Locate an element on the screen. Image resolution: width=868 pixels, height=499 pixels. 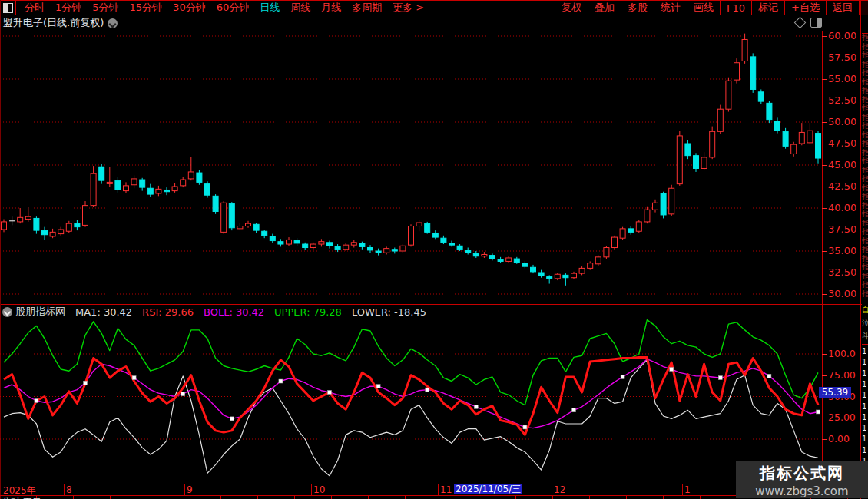
collapse-indicator-icon is located at coordinates (8, 312).